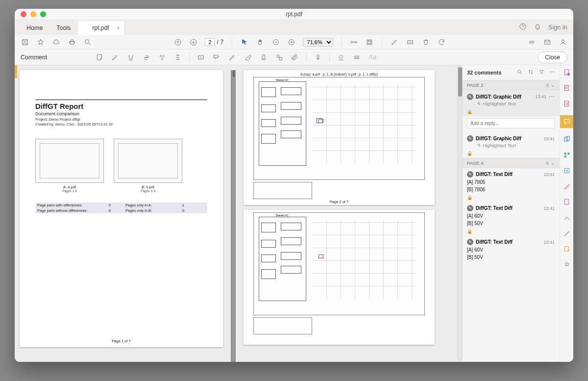 This screenshot has height=381, width=588. Describe the element at coordinates (178, 57) in the screenshot. I see `insert-text-icon` at that location.